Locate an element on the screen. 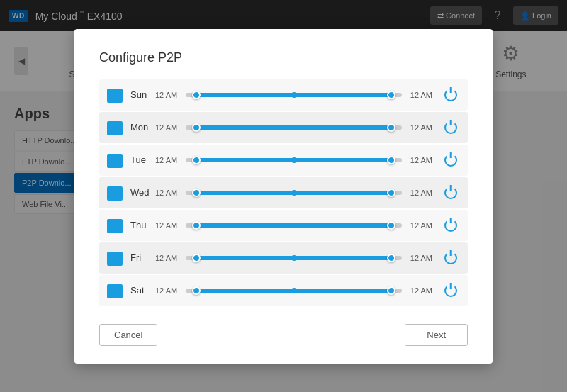  fri-power-button is located at coordinates (451, 258).